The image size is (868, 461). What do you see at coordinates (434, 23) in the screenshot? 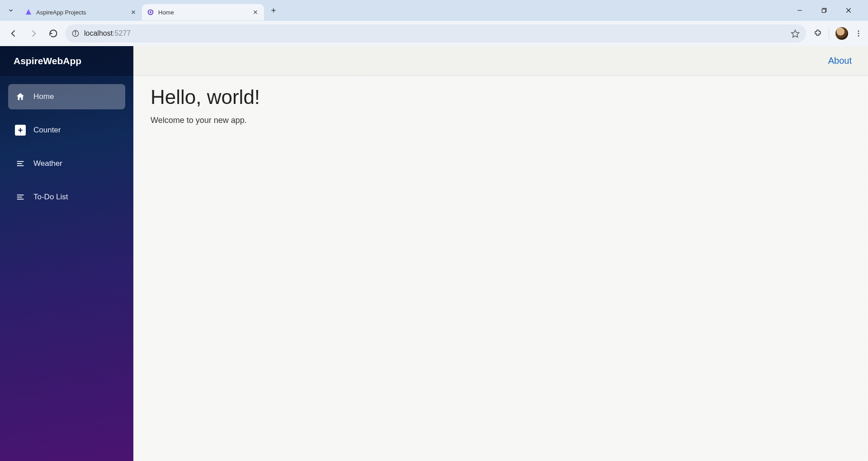
I see `browser-chrome: AspireApp Projects Home` at bounding box center [434, 23].